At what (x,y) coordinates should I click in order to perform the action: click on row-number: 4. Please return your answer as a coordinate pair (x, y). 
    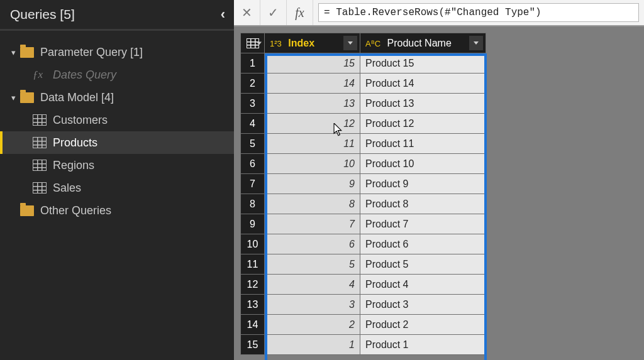
    Looking at the image, I should click on (253, 124).